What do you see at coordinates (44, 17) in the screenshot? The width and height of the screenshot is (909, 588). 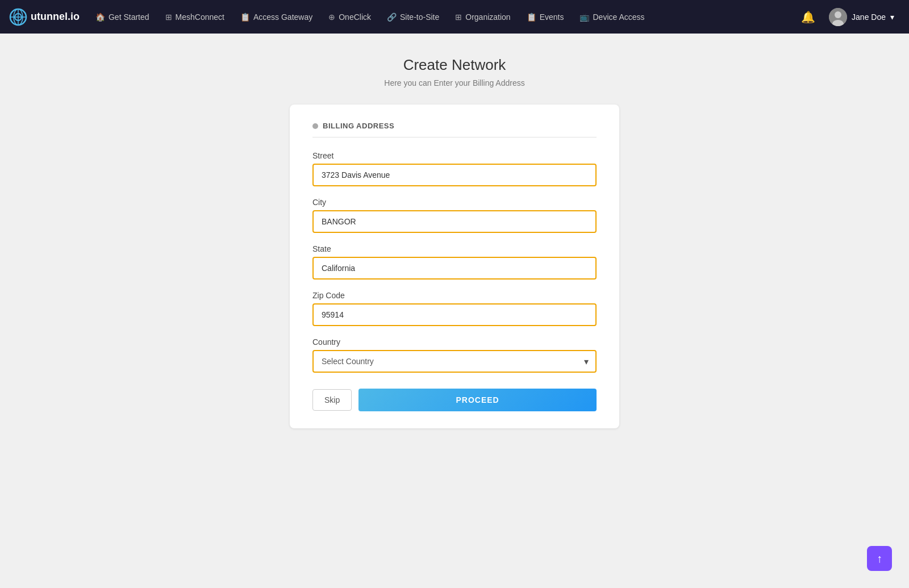 I see `logo: utunnel.io` at bounding box center [44, 17].